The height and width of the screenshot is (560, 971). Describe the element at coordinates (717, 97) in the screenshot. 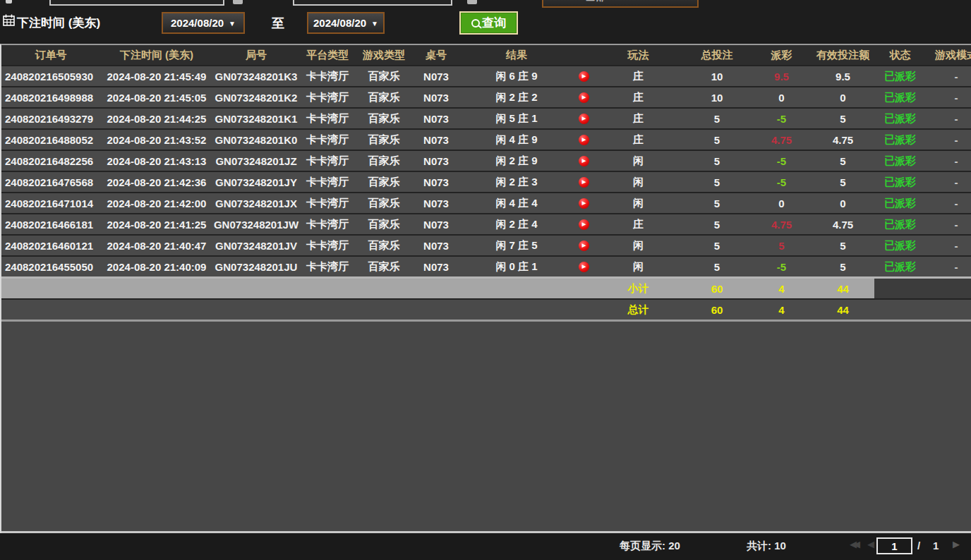

I see `total-bet: 10` at that location.